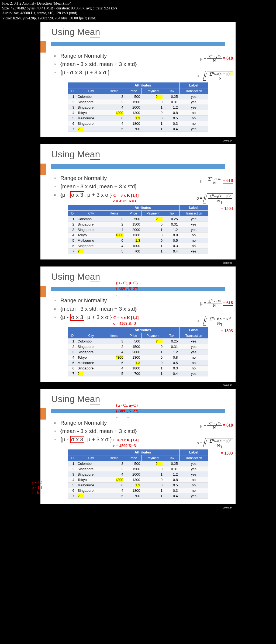 The height and width of the screenshot is (644, 276). Describe the element at coordinates (138, 385) in the screenshot. I see `timestamp: 00:02:40` at that location.